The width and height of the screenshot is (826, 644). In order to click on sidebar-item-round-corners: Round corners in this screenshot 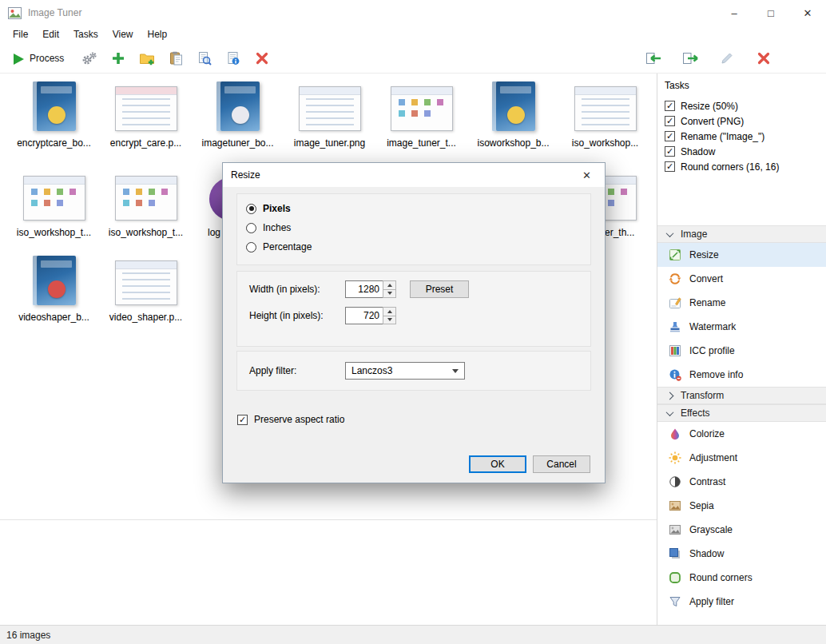, I will do `click(741, 578)`.